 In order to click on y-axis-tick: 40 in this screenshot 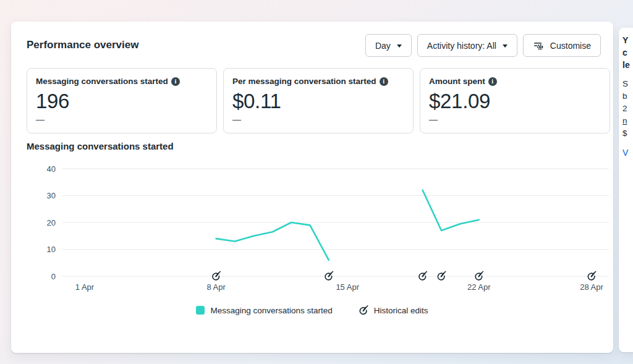, I will do `click(51, 169)`.